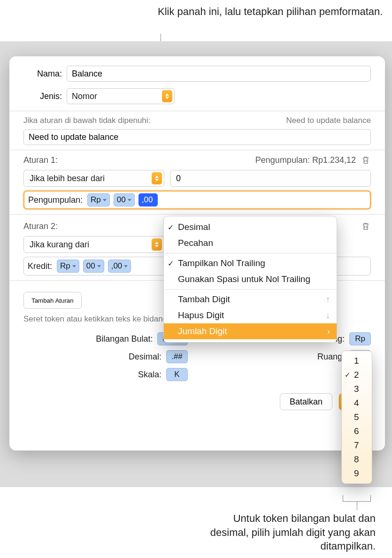 The height and width of the screenshot is (558, 392). I want to click on token-sample-decimal: .##, so click(177, 357).